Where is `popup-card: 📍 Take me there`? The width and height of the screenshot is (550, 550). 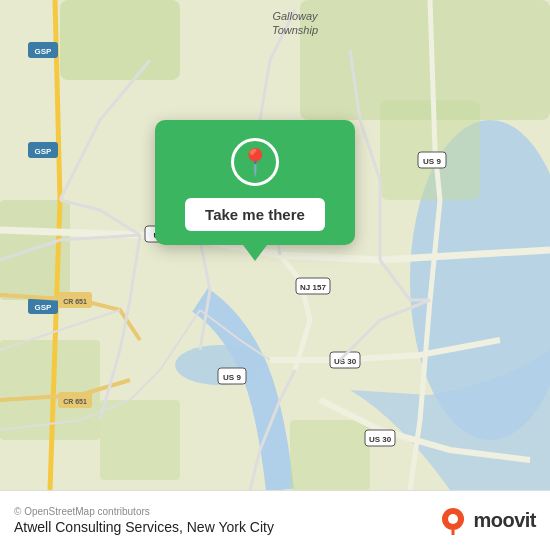
popup-card: 📍 Take me there is located at coordinates (255, 182).